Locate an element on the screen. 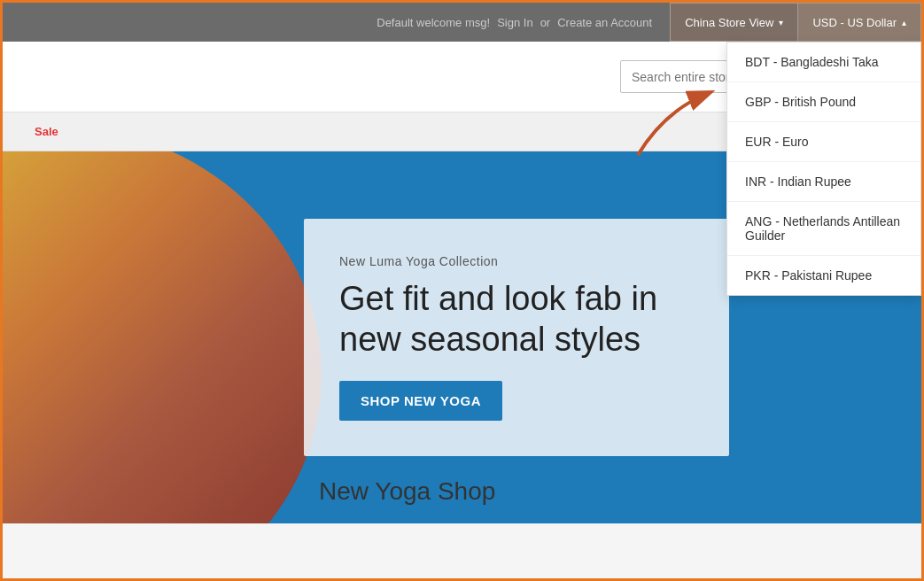 The image size is (924, 581). nav-item-sale: Sale is located at coordinates (46, 132).